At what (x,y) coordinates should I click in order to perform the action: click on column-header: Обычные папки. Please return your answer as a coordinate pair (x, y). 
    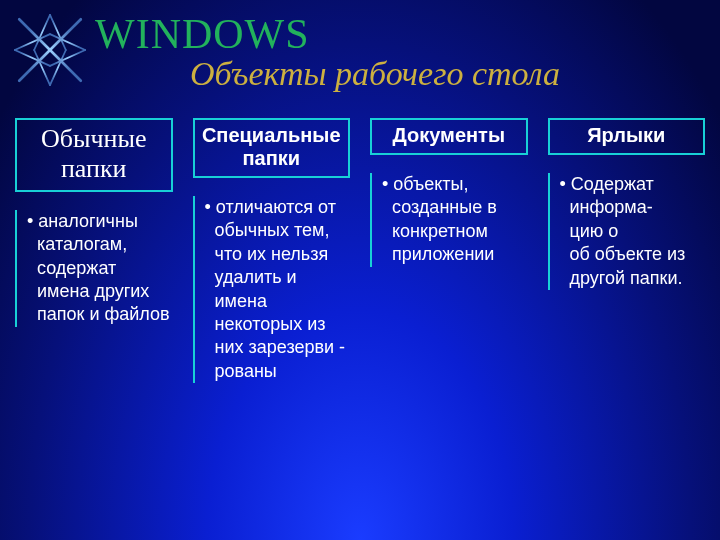
    Looking at the image, I should click on (94, 155).